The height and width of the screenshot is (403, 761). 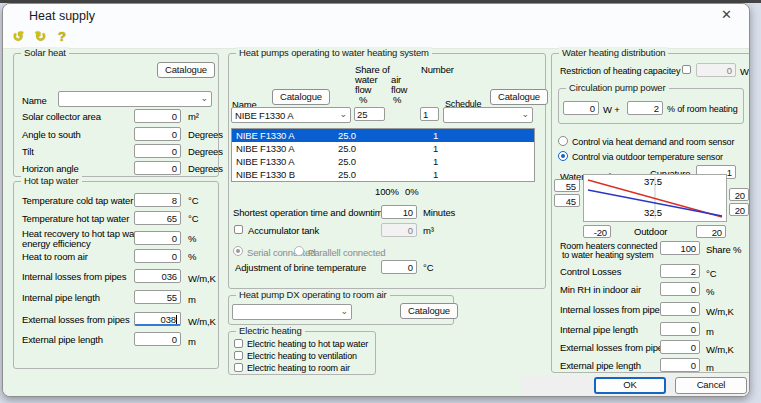 I want to click on field-label: Temperature cold tap water, so click(x=78, y=200).